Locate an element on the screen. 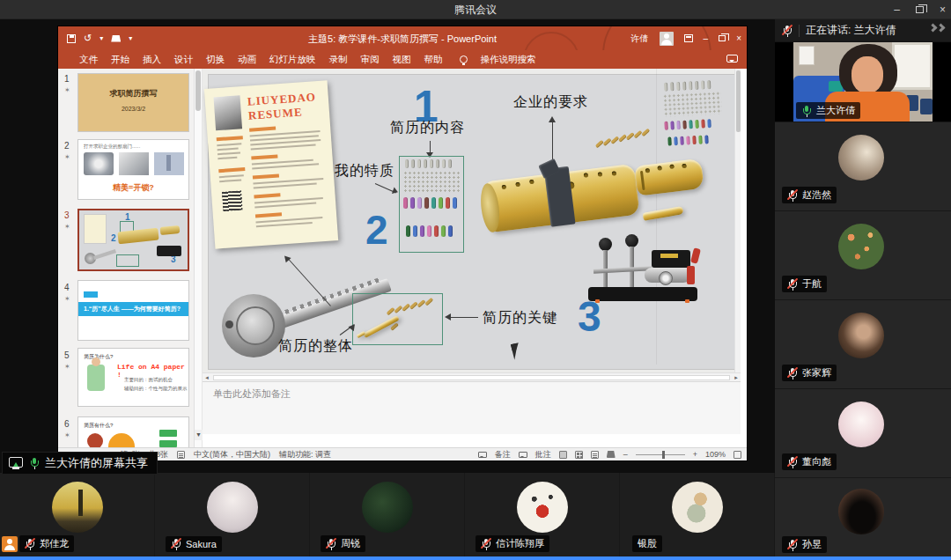  bottom-participant-strip: 郑佳龙 Sakura 周锐 is located at coordinates (387, 514).